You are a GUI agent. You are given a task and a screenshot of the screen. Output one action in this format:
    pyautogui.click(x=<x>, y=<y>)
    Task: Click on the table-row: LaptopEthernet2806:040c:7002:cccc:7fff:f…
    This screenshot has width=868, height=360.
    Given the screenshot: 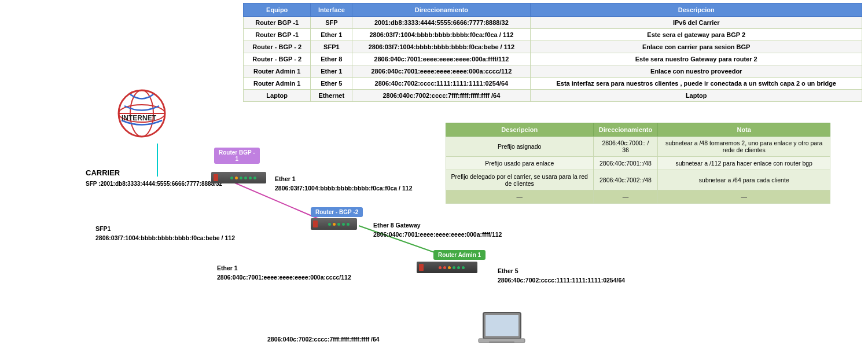 What is the action you would take?
    pyautogui.click(x=553, y=96)
    